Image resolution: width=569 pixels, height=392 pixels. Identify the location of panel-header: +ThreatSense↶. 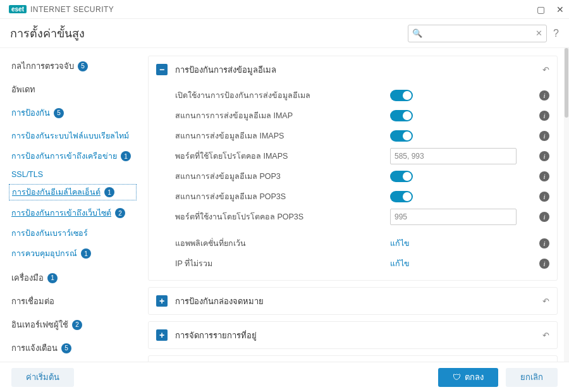
(353, 359).